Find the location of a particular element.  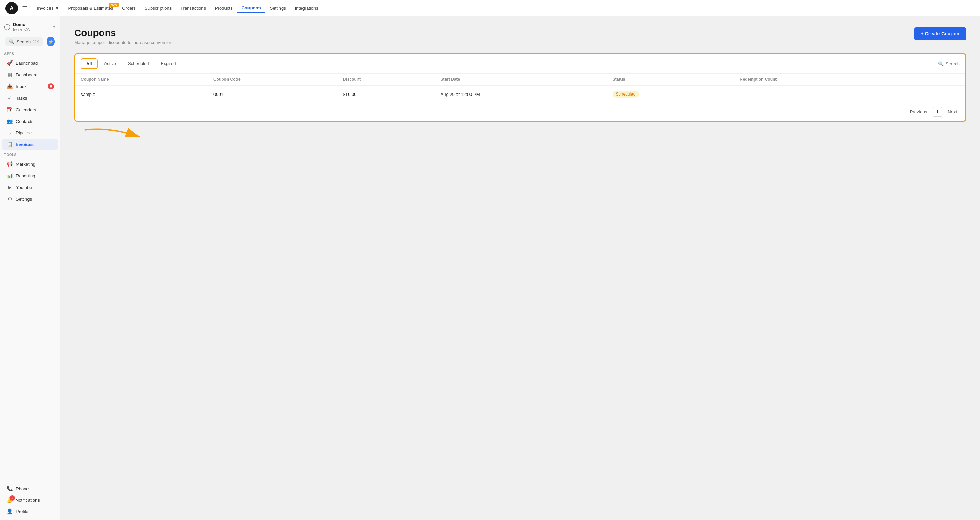

col-coupon-name: Coupon Name is located at coordinates (142, 80).